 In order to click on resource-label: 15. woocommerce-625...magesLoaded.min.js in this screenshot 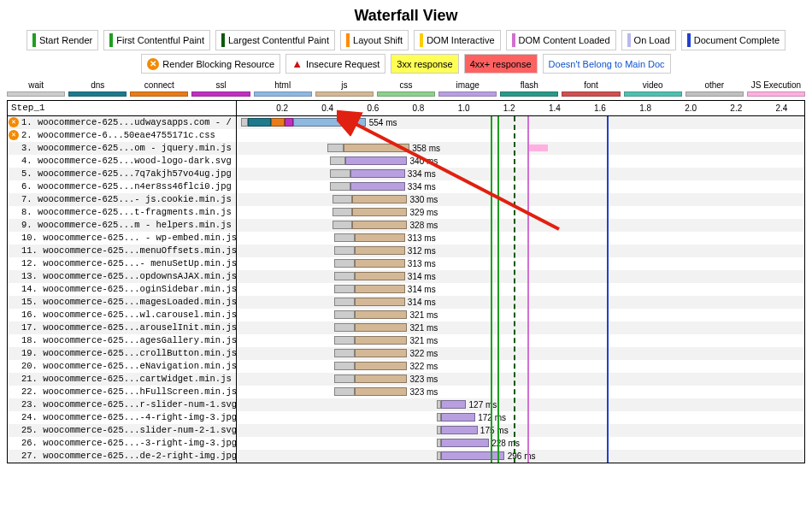, I will do `click(122, 303)`.